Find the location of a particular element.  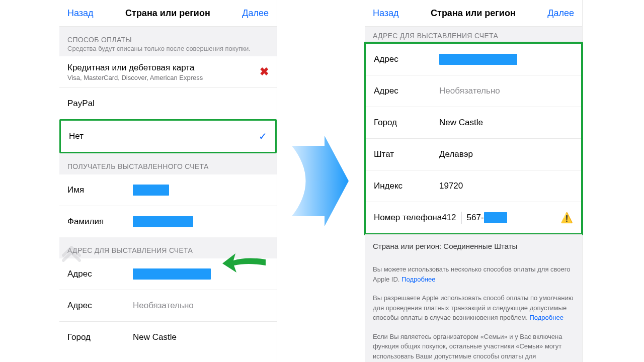

warning-icon: ⚠️ is located at coordinates (567, 218).